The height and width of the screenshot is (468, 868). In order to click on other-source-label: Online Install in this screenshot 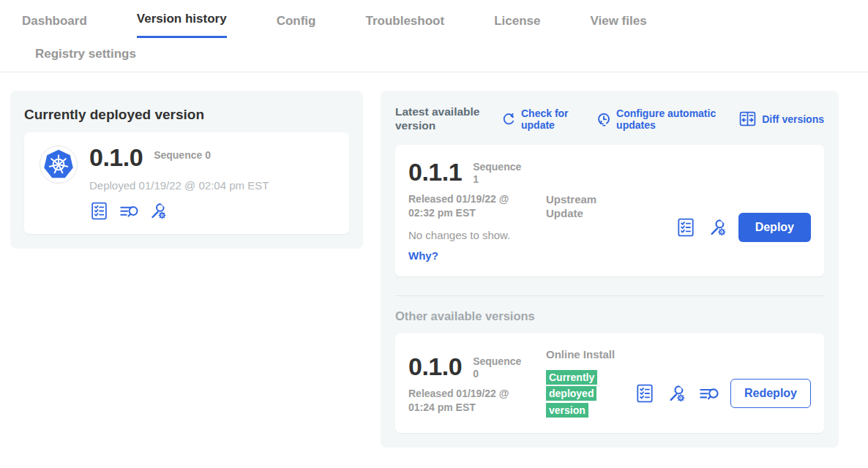, I will do `click(587, 355)`.